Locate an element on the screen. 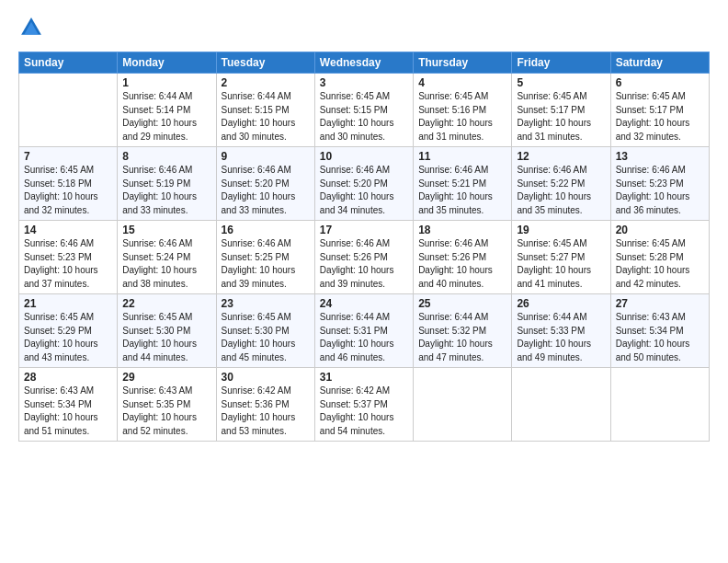  header is located at coordinates (364, 28).